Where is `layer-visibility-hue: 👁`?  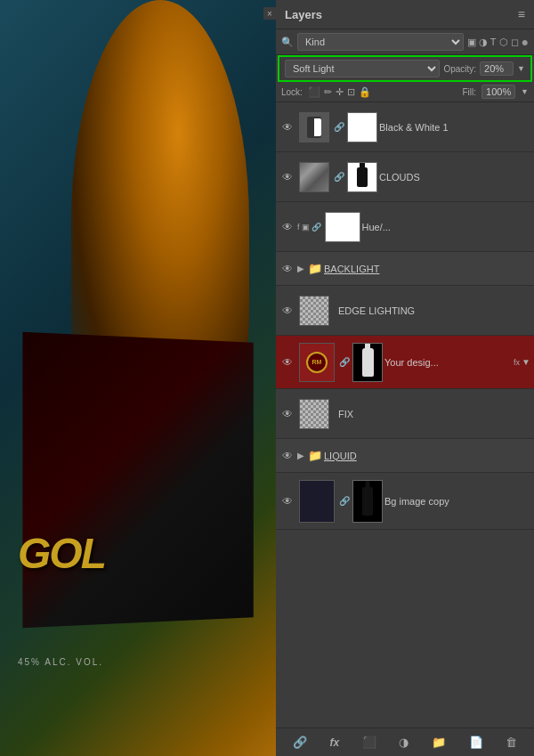
layer-visibility-hue: 👁 is located at coordinates (287, 227).